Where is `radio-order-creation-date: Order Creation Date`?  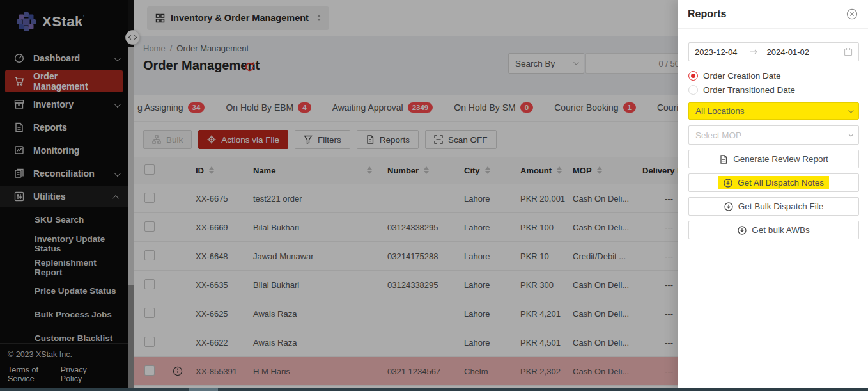 radio-order-creation-date: Order Creation Date is located at coordinates (773, 76).